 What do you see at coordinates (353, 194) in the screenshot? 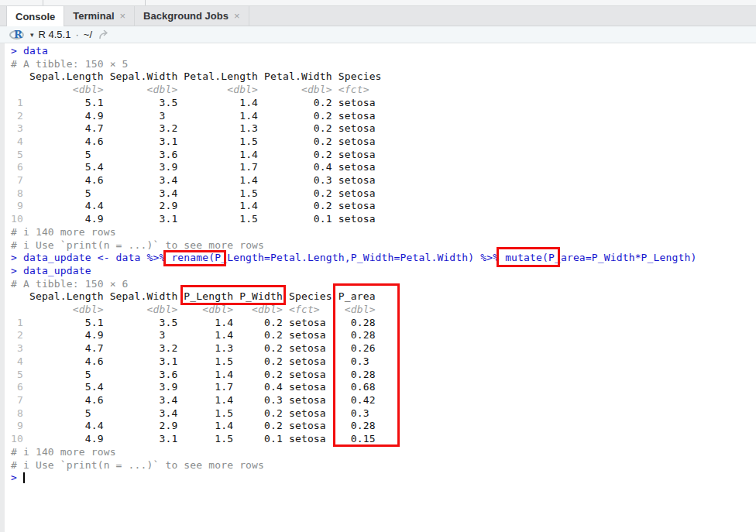
I see `console-line: 8 5 3.4 1.5 0.2 setosa` at bounding box center [353, 194].